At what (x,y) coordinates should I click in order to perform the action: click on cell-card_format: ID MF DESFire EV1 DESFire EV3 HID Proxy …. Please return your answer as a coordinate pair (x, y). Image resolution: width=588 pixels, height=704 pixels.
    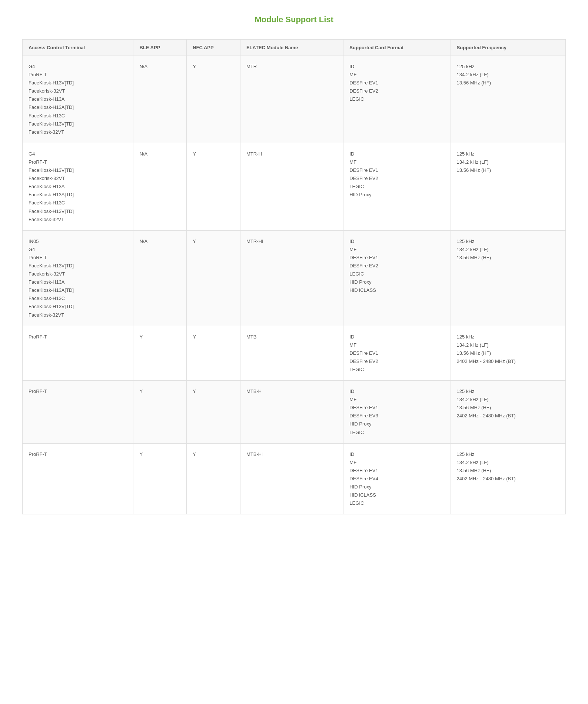
    Looking at the image, I should click on (397, 412).